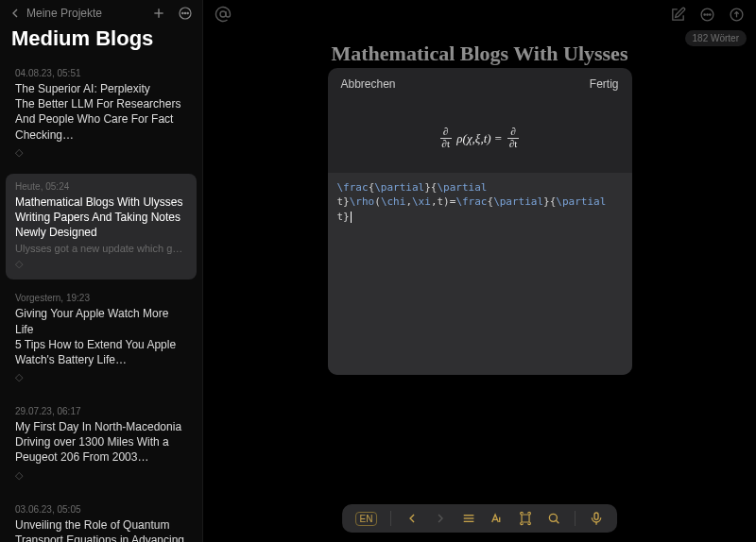 This screenshot has height=542, width=756. Describe the element at coordinates (101, 227) in the screenshot. I see `note-item: Heute, 05:24Mathematical Blogs With Ulys…` at that location.